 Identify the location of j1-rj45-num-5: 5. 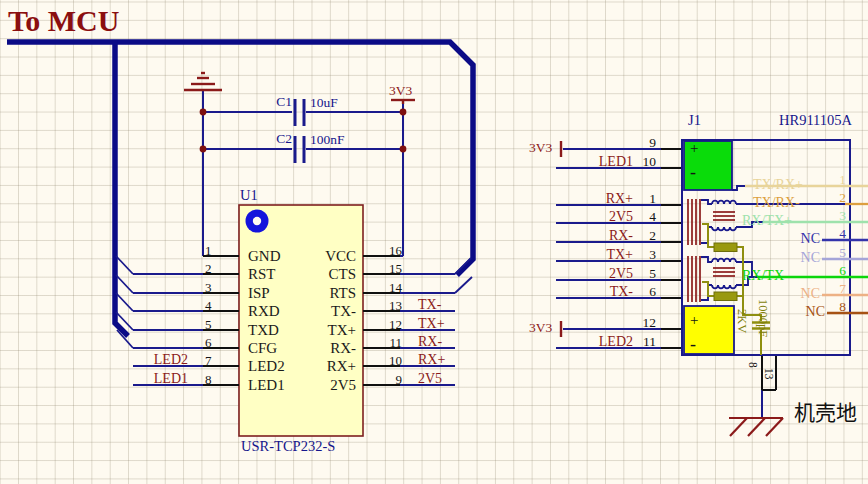
(831, 253).